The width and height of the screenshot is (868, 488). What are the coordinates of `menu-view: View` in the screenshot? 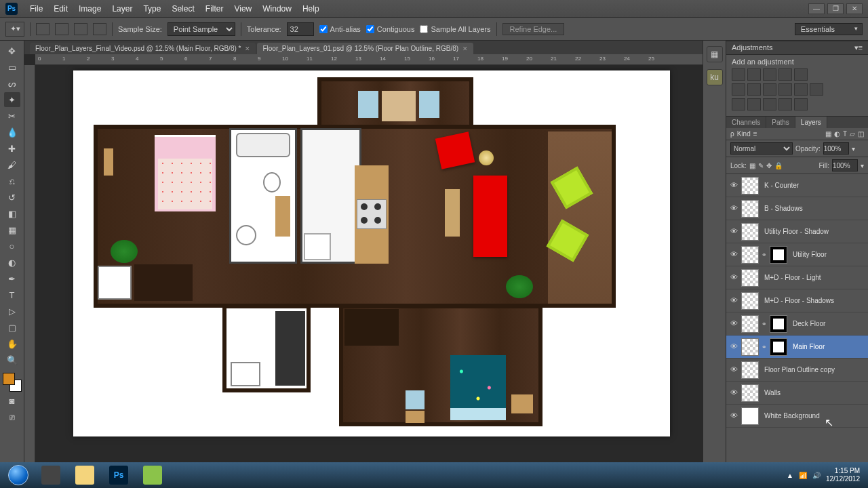 It's located at (243, 9).